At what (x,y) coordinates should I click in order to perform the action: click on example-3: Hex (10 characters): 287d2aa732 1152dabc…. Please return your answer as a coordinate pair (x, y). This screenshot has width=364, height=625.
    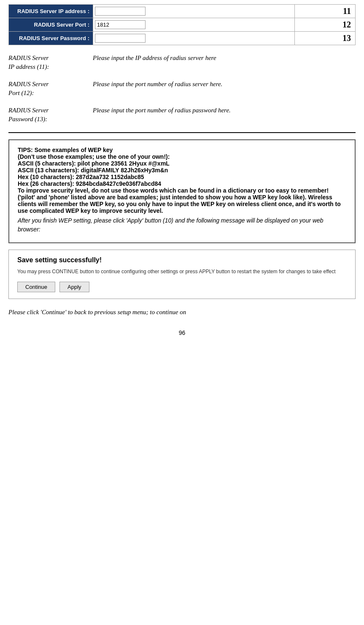
    Looking at the image, I should click on (182, 177).